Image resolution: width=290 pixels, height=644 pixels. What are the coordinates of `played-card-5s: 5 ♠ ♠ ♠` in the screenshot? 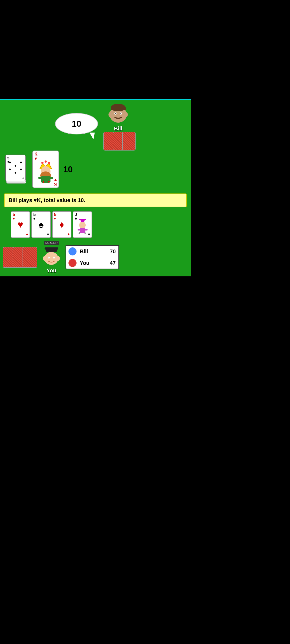 It's located at (41, 225).